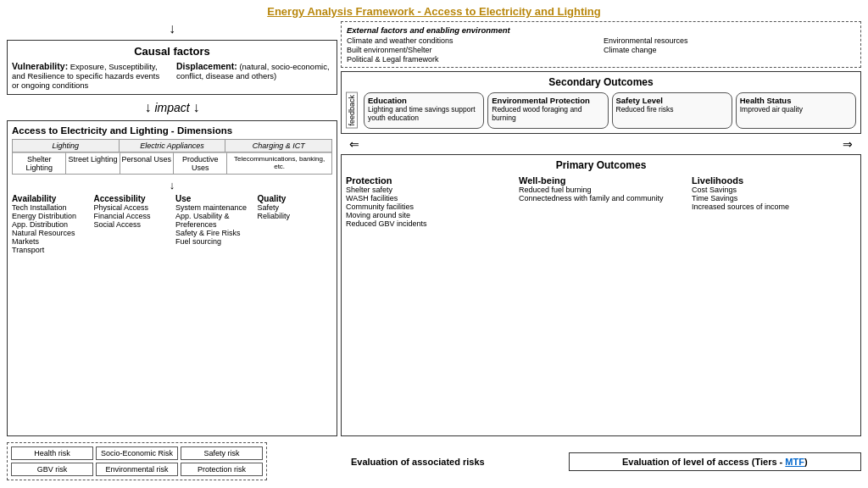  What do you see at coordinates (428, 215) in the screenshot?
I see `prot-item-3: Moving around site` at bounding box center [428, 215].